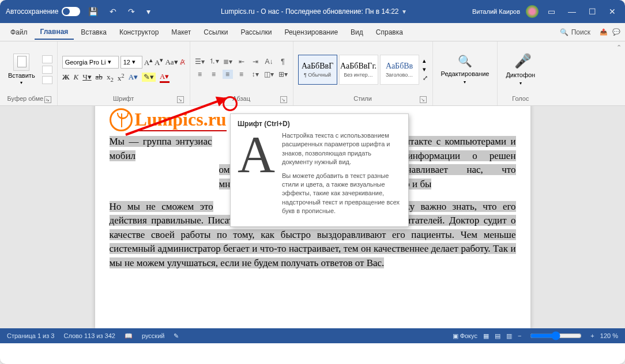 The width and height of the screenshot is (625, 364). I want to click on superscript-button: x2, so click(121, 77).